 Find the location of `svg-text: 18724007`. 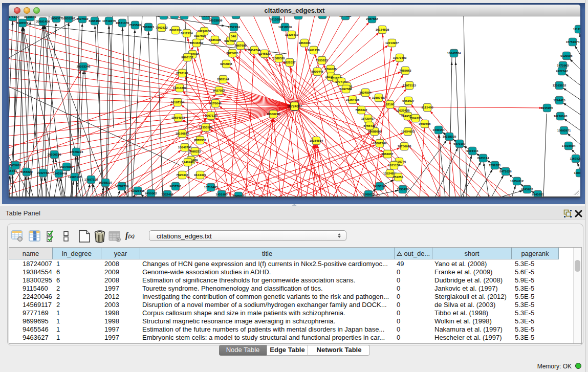

svg-text: 18724007 is located at coordinates (295, 106).